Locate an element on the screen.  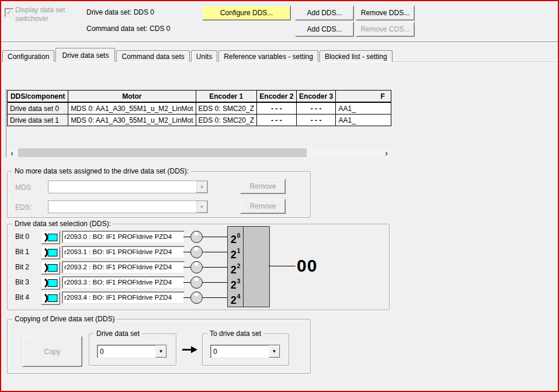
tab-configuration: Configuration is located at coordinates (28, 56).